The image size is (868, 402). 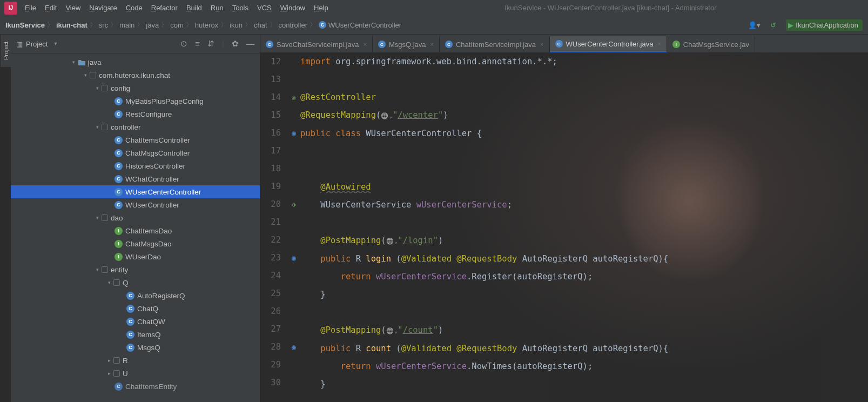 What do you see at coordinates (149, 348) in the screenshot?
I see `tree-label: MsgsQ` at bounding box center [149, 348].